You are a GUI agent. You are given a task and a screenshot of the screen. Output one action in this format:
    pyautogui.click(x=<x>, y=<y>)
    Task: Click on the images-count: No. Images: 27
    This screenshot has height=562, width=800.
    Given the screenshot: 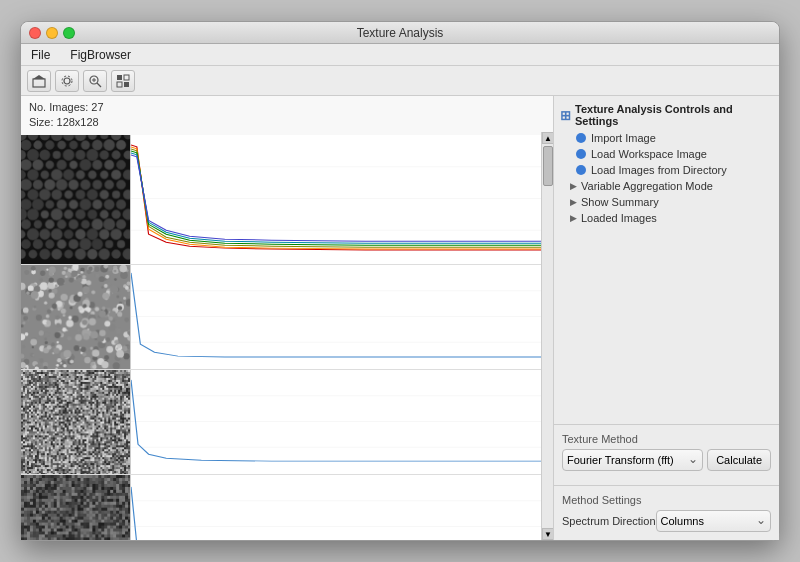 What is the action you would take?
    pyautogui.click(x=287, y=108)
    